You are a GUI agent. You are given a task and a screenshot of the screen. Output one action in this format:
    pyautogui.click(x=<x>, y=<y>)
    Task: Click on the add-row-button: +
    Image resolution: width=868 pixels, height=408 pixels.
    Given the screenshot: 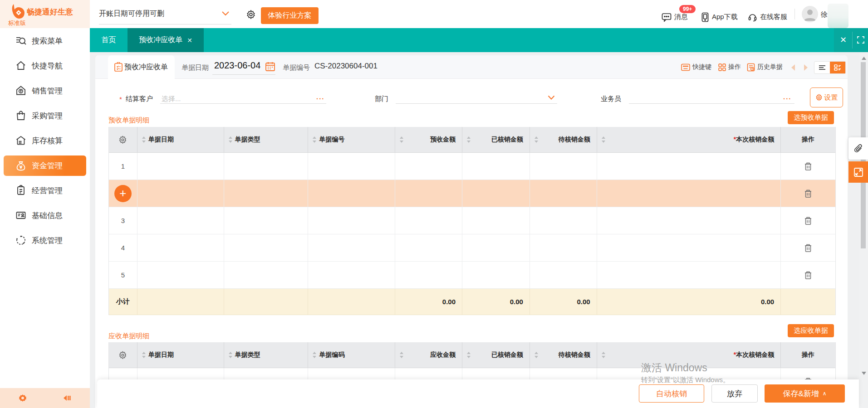 What is the action you would take?
    pyautogui.click(x=123, y=194)
    